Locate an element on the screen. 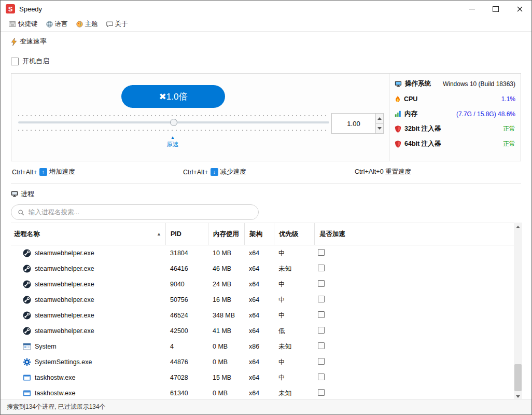 The height and width of the screenshot is (415, 532). autostart-label: 开机自启 is located at coordinates (36, 61).